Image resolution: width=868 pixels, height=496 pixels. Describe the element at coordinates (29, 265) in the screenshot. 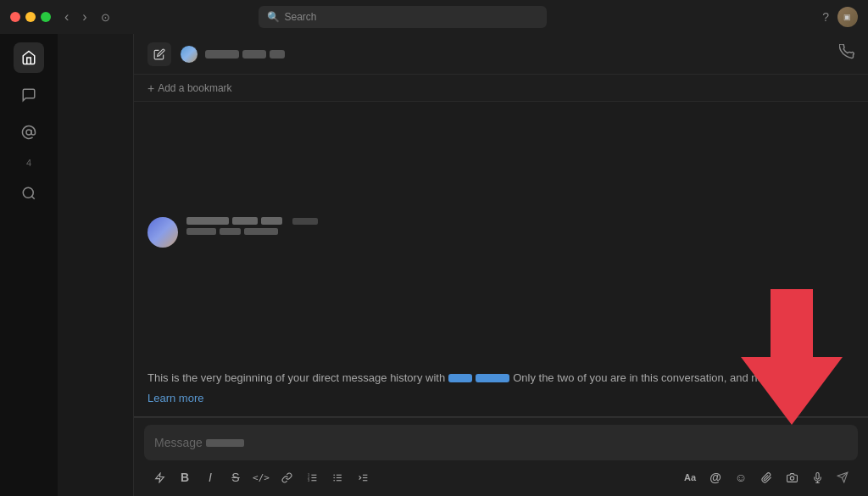

I see `sidebar-narrow: 4` at that location.